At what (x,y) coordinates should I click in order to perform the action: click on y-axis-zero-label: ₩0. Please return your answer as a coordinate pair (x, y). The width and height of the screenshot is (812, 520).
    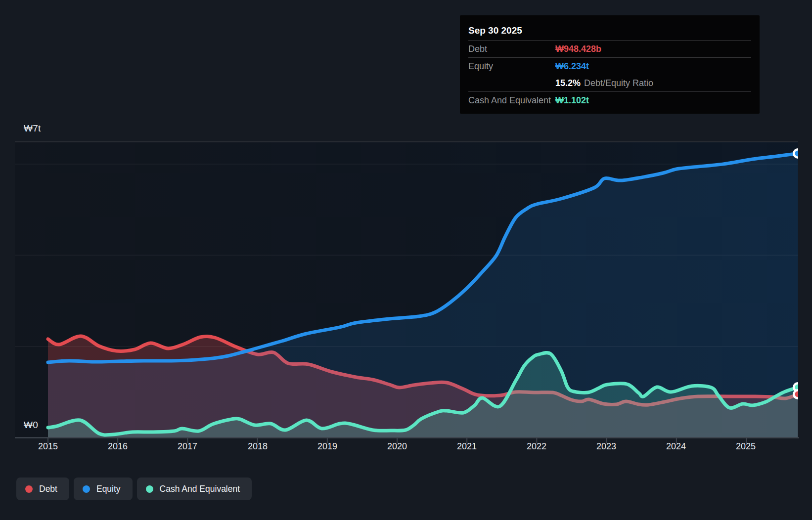
    Looking at the image, I should click on (31, 425).